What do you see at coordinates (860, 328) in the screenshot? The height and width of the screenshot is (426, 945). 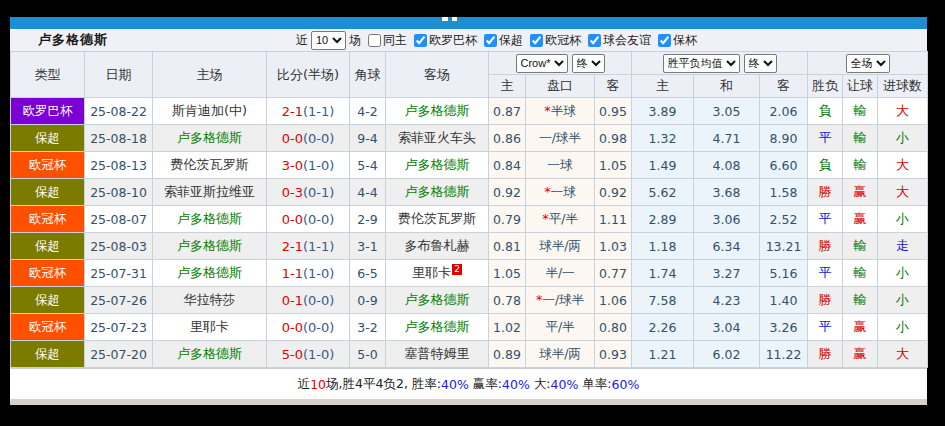 I see `result-handicap: 赢` at bounding box center [860, 328].